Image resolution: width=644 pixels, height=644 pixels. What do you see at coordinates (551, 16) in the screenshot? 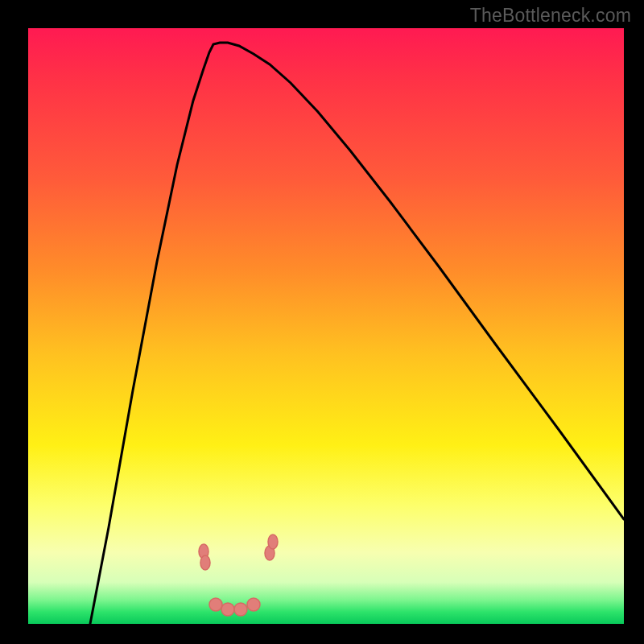
I see `watermark-text: TheBottleneck.com` at bounding box center [551, 16].